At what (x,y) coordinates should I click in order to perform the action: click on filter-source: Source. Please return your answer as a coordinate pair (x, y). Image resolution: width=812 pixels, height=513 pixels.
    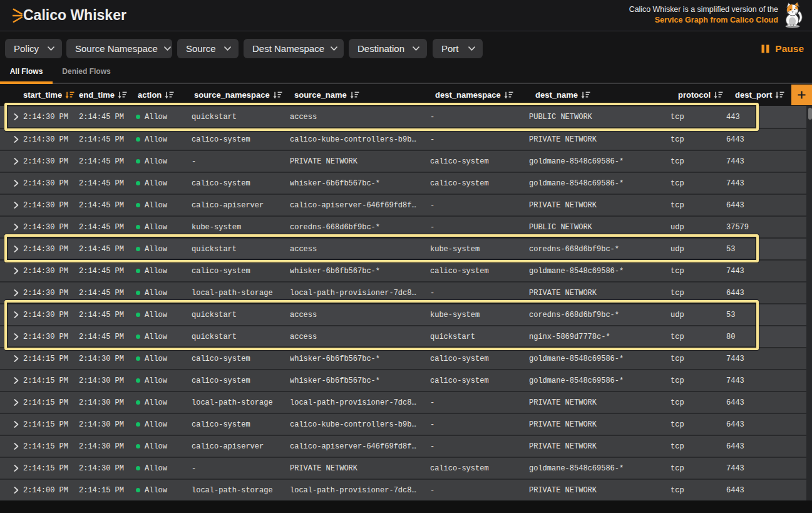
    Looking at the image, I should click on (208, 49).